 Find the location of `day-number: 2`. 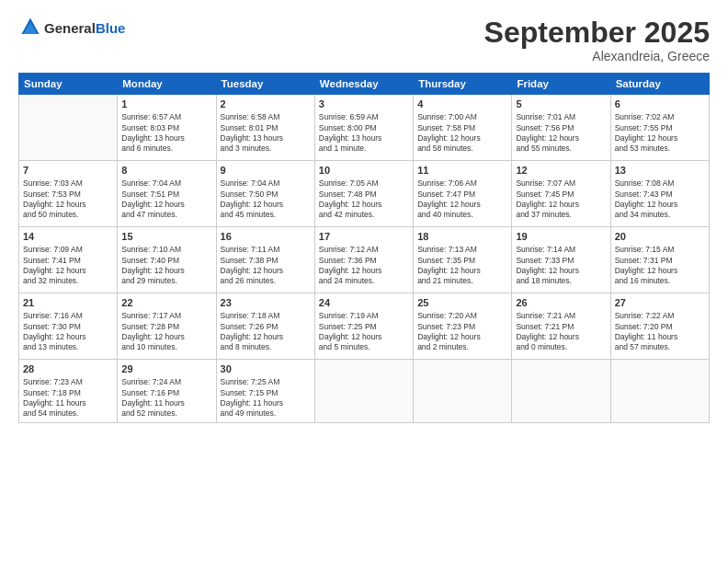

day-number: 2 is located at coordinates (266, 105).